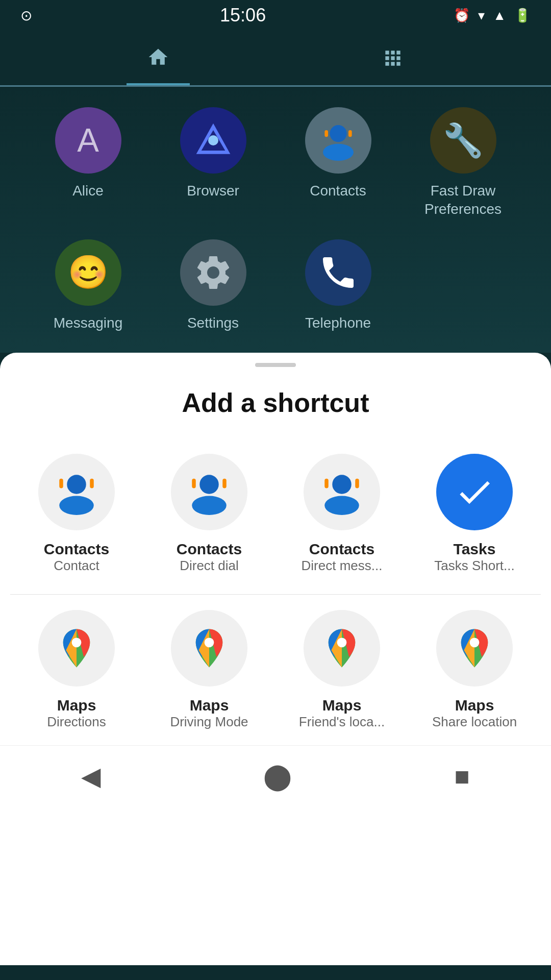 The height and width of the screenshot is (980, 551). What do you see at coordinates (88, 286) in the screenshot?
I see `app-messaging: 😊 Messaging` at bounding box center [88, 286].